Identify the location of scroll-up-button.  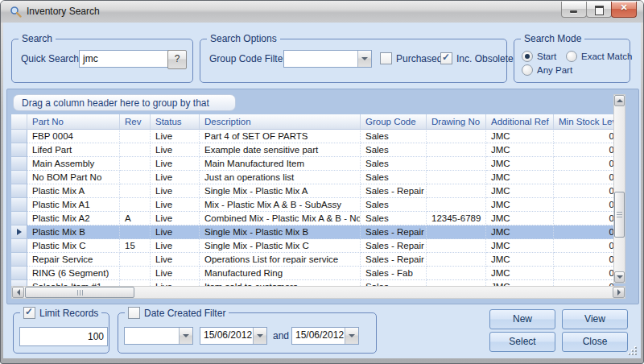
(620, 101).